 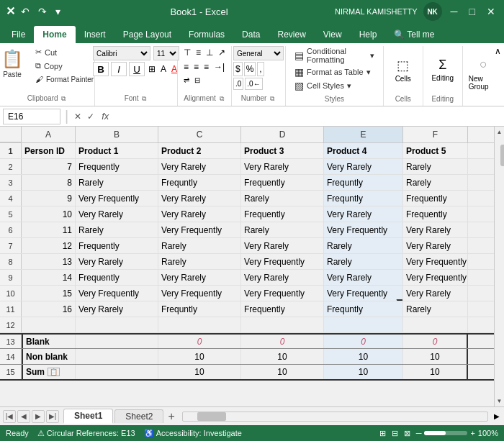 What do you see at coordinates (364, 214) in the screenshot?
I see `cell-E5: Very Rarely` at bounding box center [364, 214].